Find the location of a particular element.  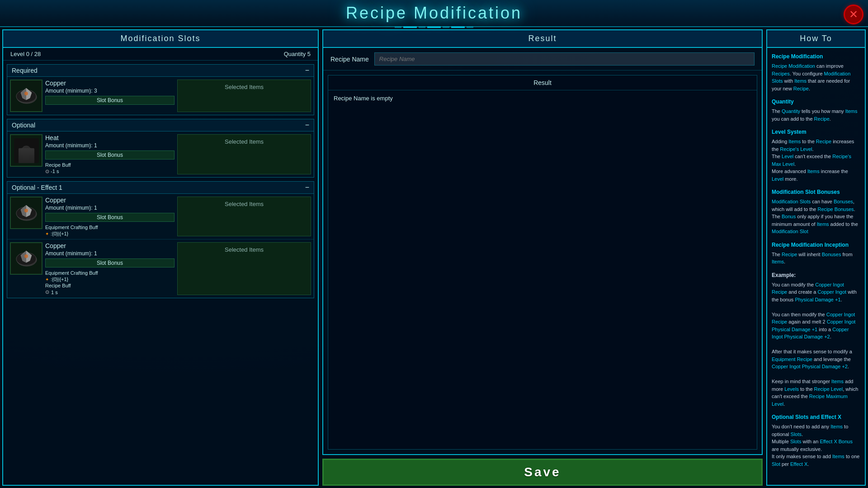

optional-title: Optional is located at coordinates (24, 125).